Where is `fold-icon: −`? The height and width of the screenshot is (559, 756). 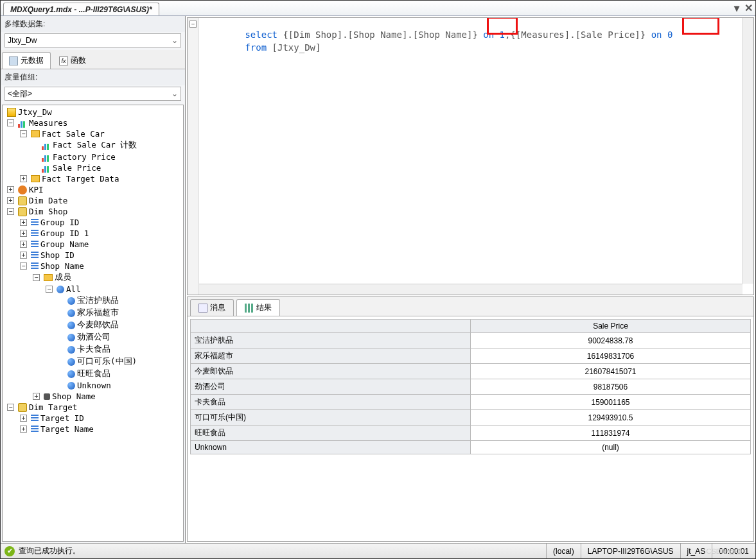
fold-icon: − is located at coordinates (193, 24).